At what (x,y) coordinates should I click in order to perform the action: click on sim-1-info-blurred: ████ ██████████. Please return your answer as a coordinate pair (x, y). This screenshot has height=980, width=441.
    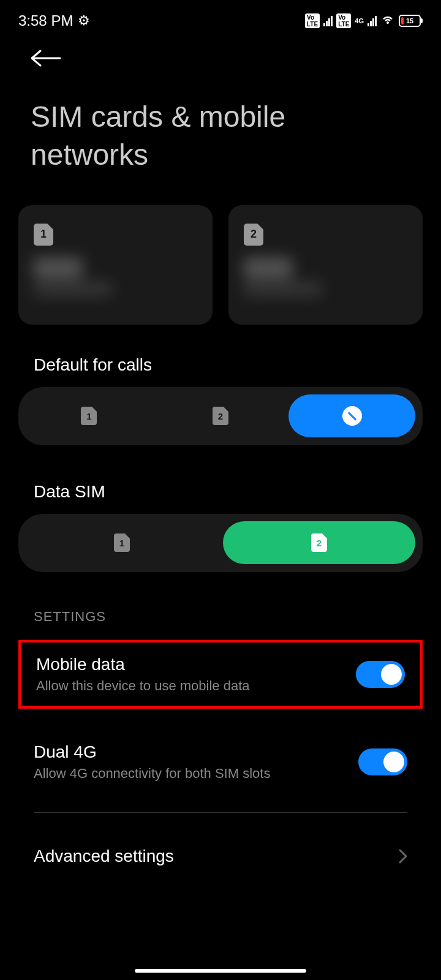
    Looking at the image, I should click on (115, 277).